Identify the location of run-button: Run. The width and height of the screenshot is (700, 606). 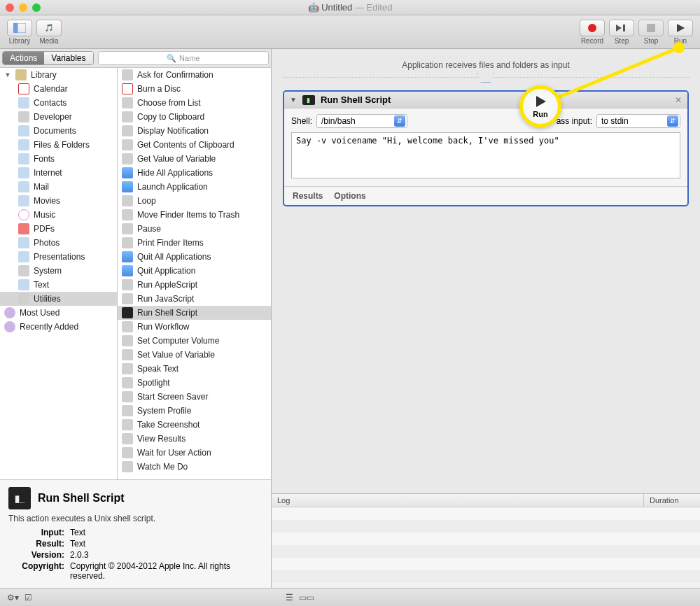
(680, 32).